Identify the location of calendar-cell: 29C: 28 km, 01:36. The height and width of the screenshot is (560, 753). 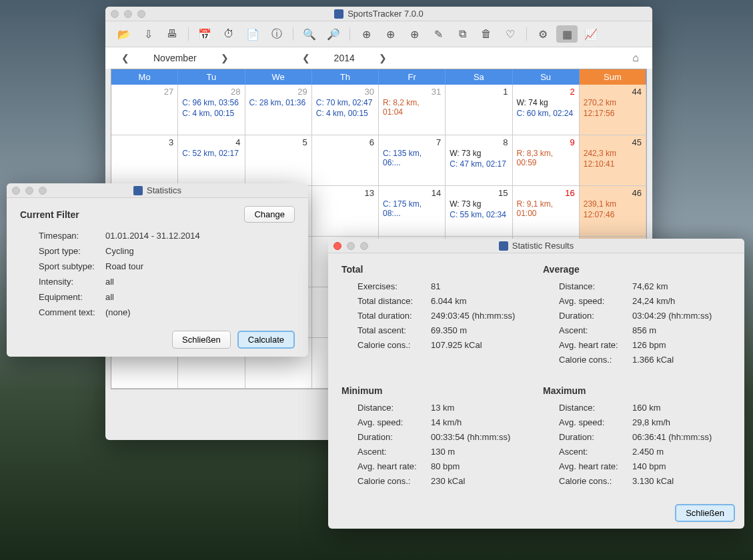
(279, 110).